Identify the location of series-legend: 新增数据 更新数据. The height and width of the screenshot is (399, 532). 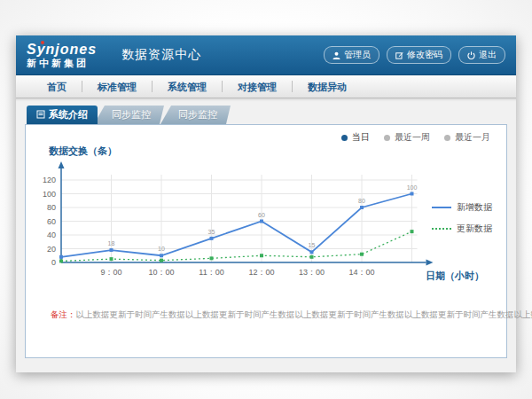
(462, 218).